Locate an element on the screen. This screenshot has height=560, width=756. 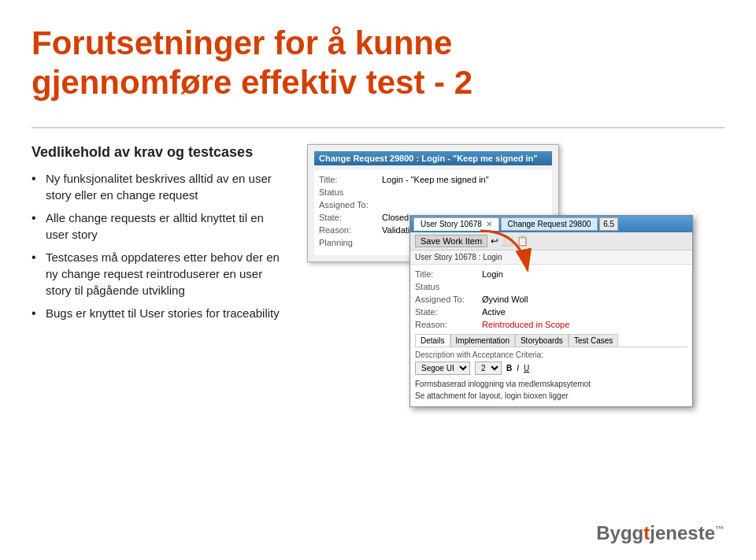
cr-field-row: Status is located at coordinates (433, 192).